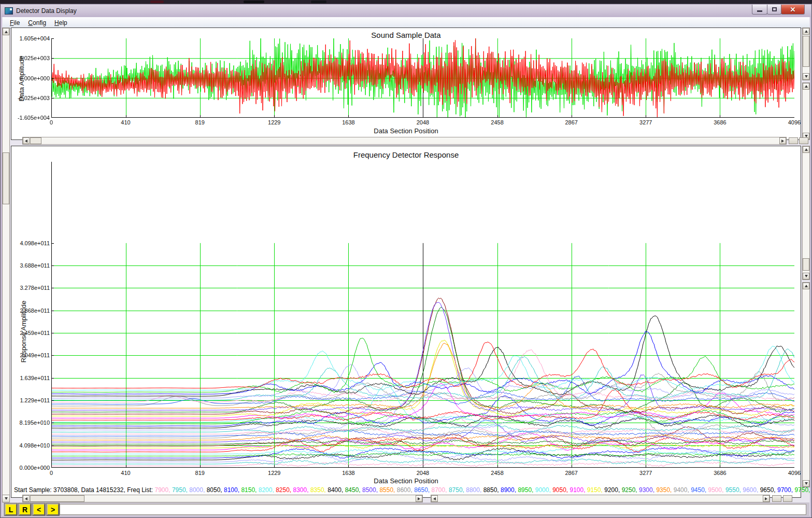 This screenshot has height=518, width=812. I want to click on menu-help: Help, so click(61, 23).